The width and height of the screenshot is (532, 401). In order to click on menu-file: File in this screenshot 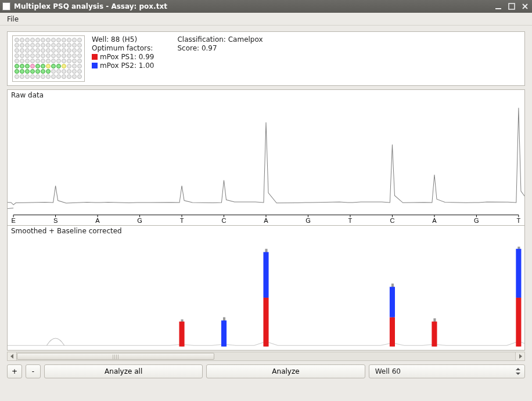, I will do `click(13, 19)`.